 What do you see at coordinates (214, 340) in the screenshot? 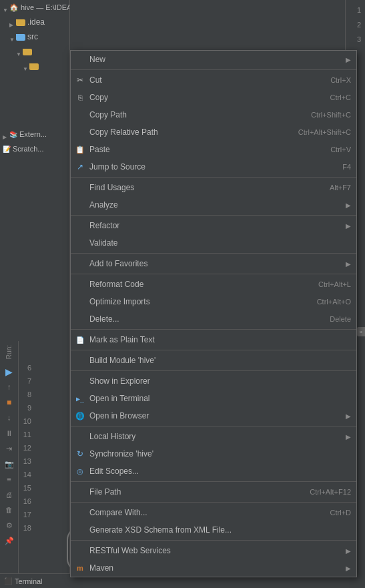
I see `menu-item-mark-plain-text: 📄 Mark as Plain Text` at bounding box center [214, 340].